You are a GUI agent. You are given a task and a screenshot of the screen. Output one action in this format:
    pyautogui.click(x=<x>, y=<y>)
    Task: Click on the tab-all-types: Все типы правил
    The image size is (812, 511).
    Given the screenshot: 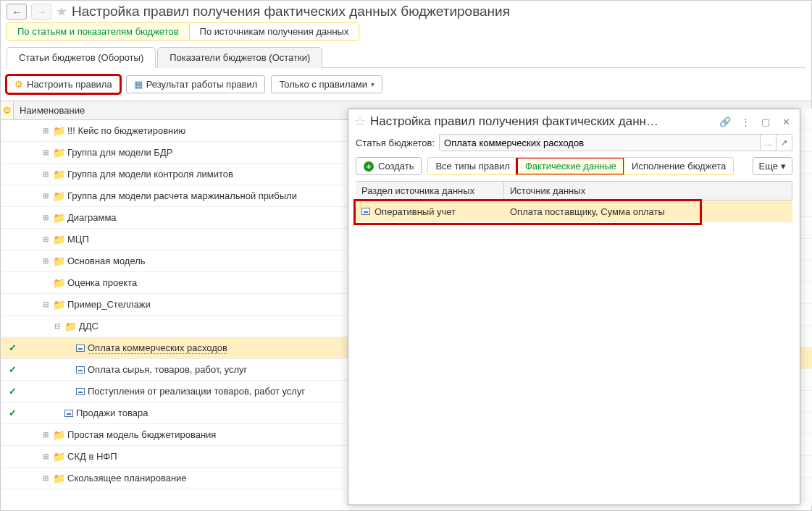 What is the action you would take?
    pyautogui.click(x=472, y=166)
    